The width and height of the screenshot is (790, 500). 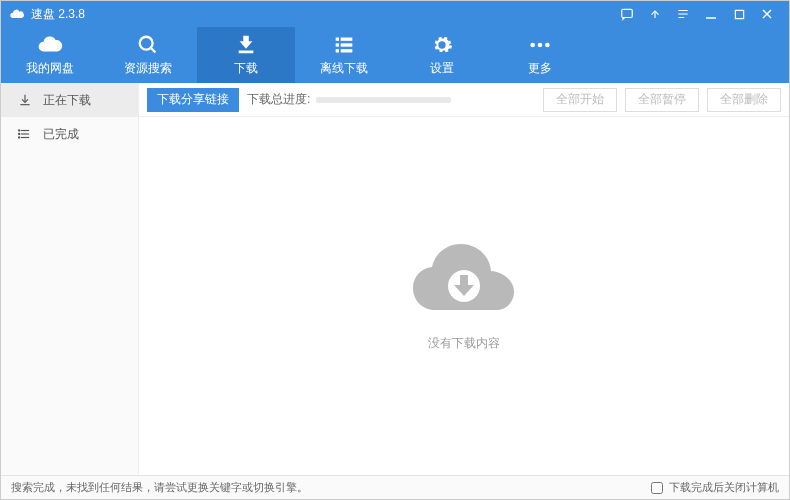 I want to click on list-icon, so click(x=344, y=45).